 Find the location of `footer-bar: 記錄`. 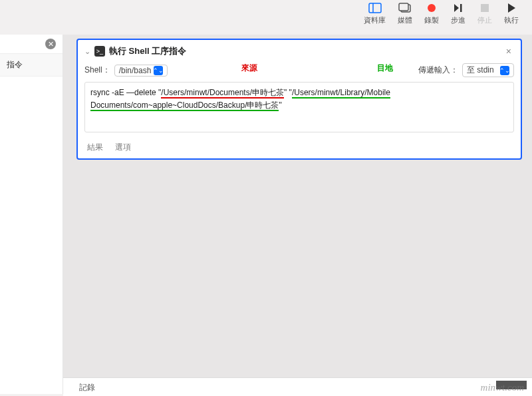

footer-bar: 記錄 is located at coordinates (298, 387).